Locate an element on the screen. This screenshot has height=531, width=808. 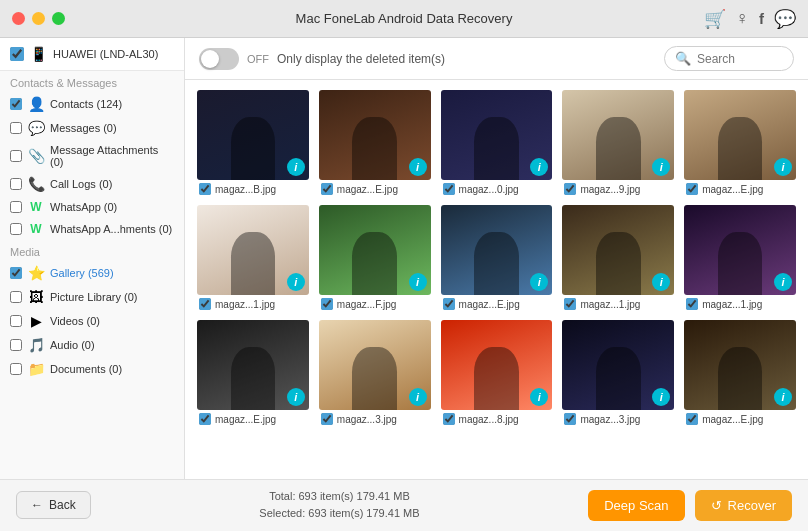
gallery-icon: ⭐ is located at coordinates (36, 273).